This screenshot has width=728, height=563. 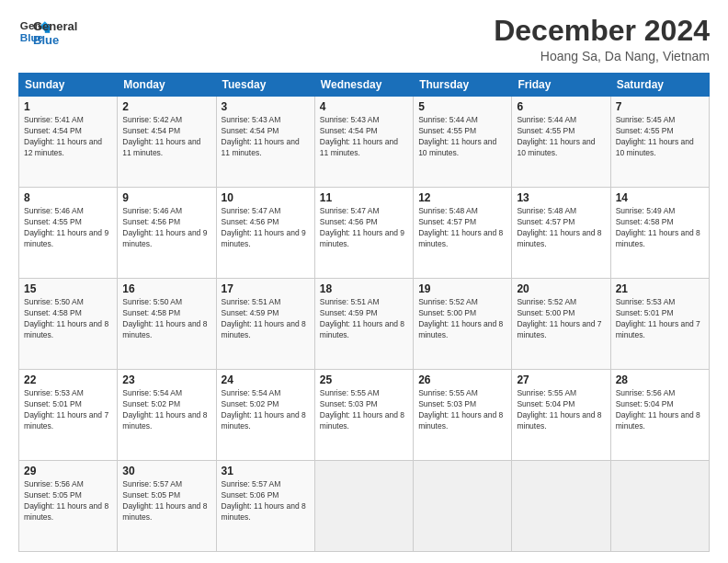 I want to click on day-number: 8, so click(x=68, y=198).